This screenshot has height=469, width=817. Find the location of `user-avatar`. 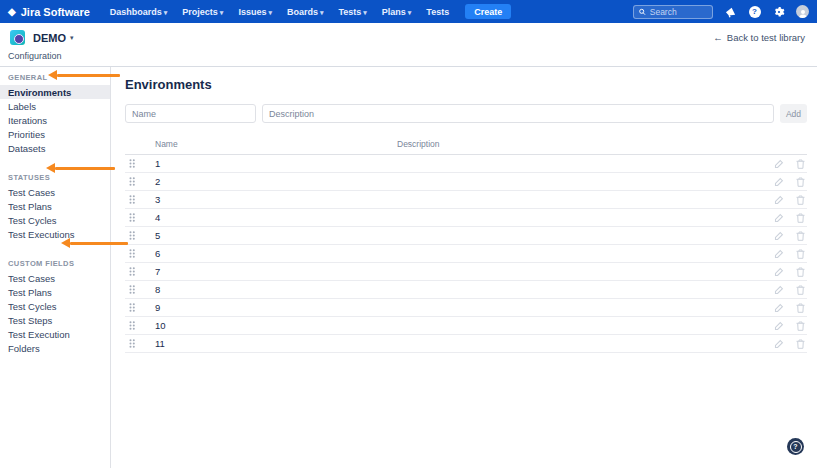

user-avatar is located at coordinates (802, 12).